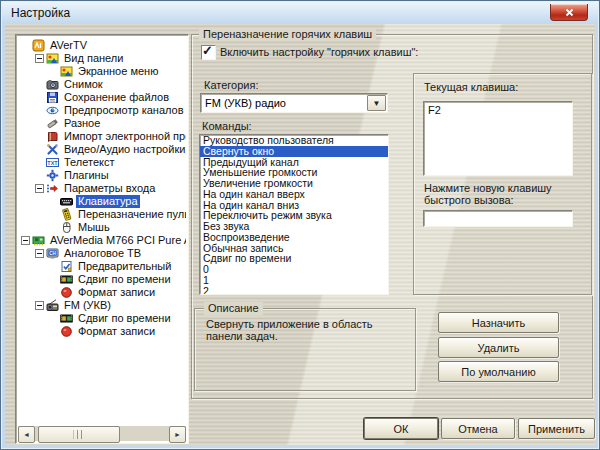 The height and width of the screenshot is (450, 600). What do you see at coordinates (102, 162) in the screenshot?
I see `tree-item-teletext: TXTТелетекст` at bounding box center [102, 162].